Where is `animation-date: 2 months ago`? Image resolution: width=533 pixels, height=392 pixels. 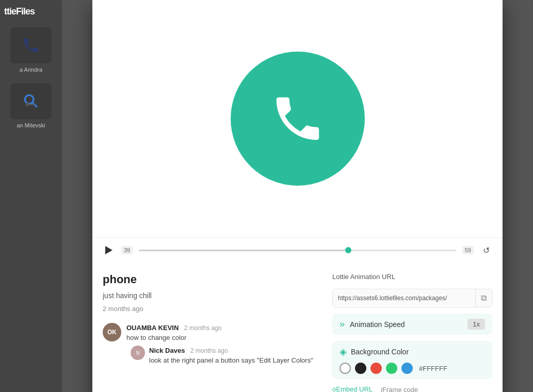 animation-date: 2 months ago is located at coordinates (212, 308).